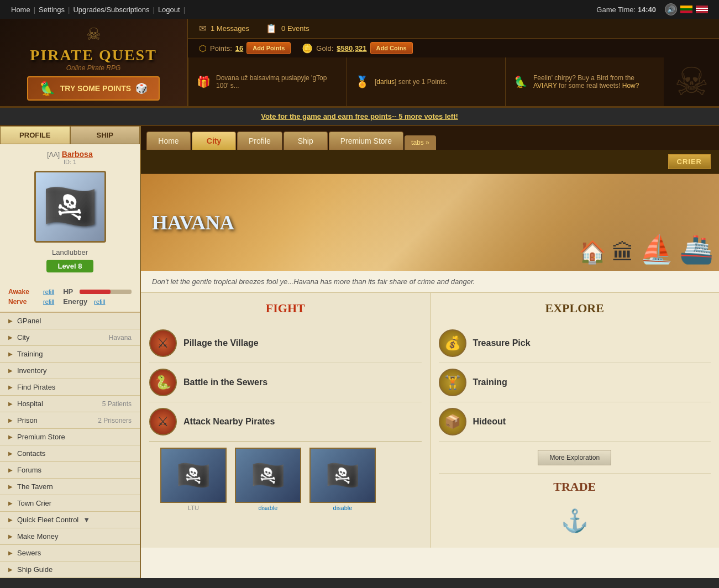 This screenshot has height=588, width=719. Describe the element at coordinates (285, 422) in the screenshot. I see `attack-pirates-action: ⚔ Attack Nearby Pirates` at that location.